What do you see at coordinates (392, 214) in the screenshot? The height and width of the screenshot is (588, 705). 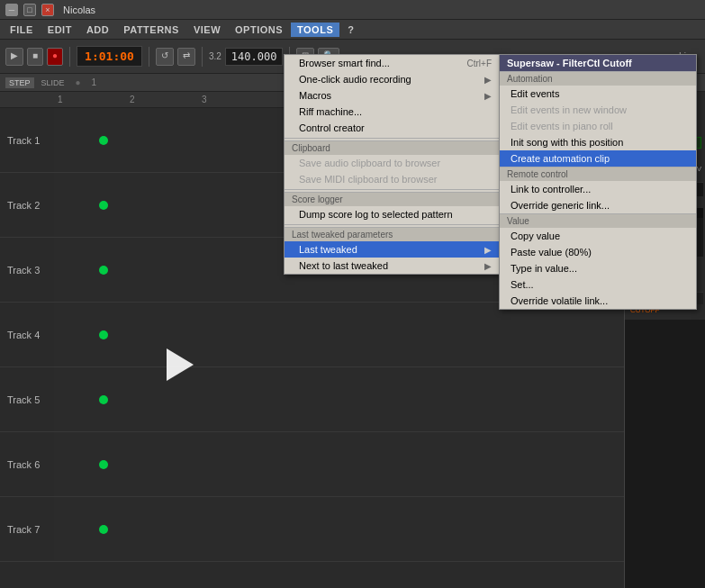 I see `dump-score-log: Dump score log to selected pattern` at bounding box center [392, 214].